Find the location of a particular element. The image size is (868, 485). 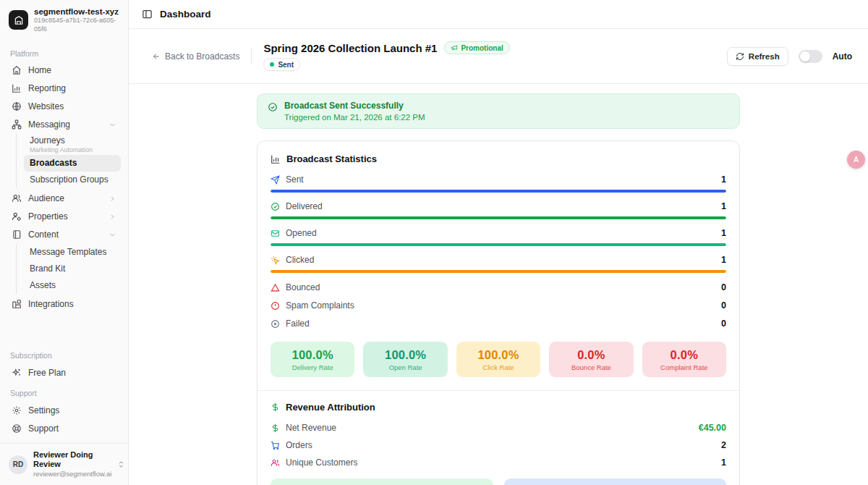

stat-label: Clicked is located at coordinates (299, 260).